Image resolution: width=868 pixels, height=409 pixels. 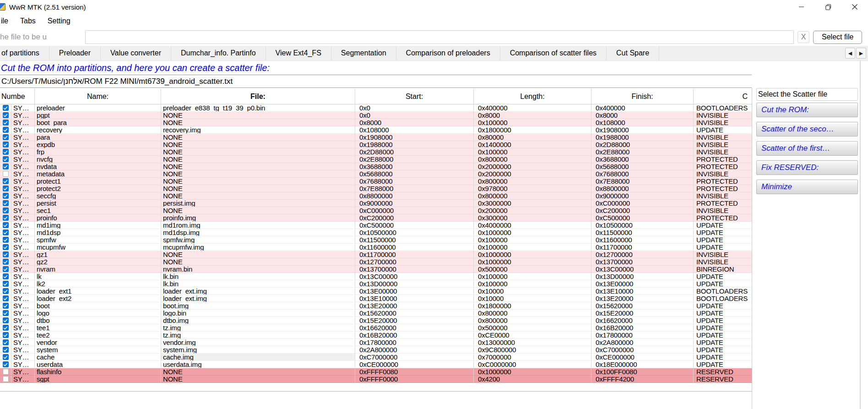 What do you see at coordinates (850, 53) in the screenshot?
I see `tab-scroll-left-icon: ◀` at bounding box center [850, 53].